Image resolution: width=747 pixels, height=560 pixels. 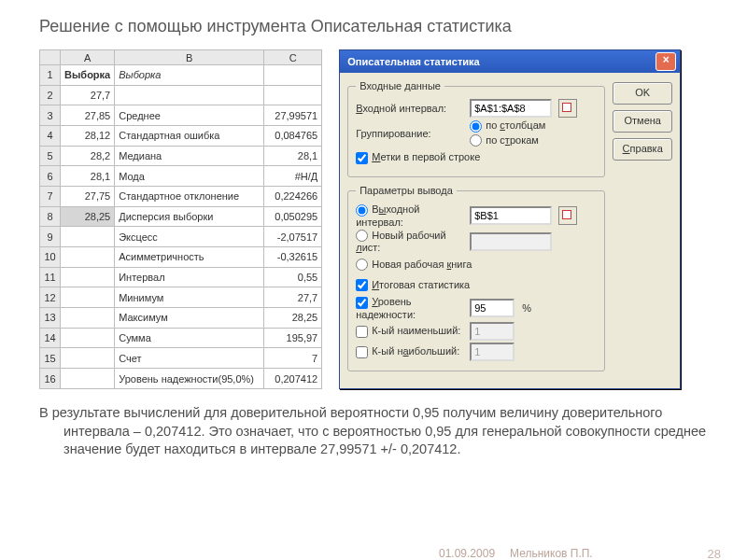 I want to click on cell: Стандартная ошибка, so click(x=190, y=136).